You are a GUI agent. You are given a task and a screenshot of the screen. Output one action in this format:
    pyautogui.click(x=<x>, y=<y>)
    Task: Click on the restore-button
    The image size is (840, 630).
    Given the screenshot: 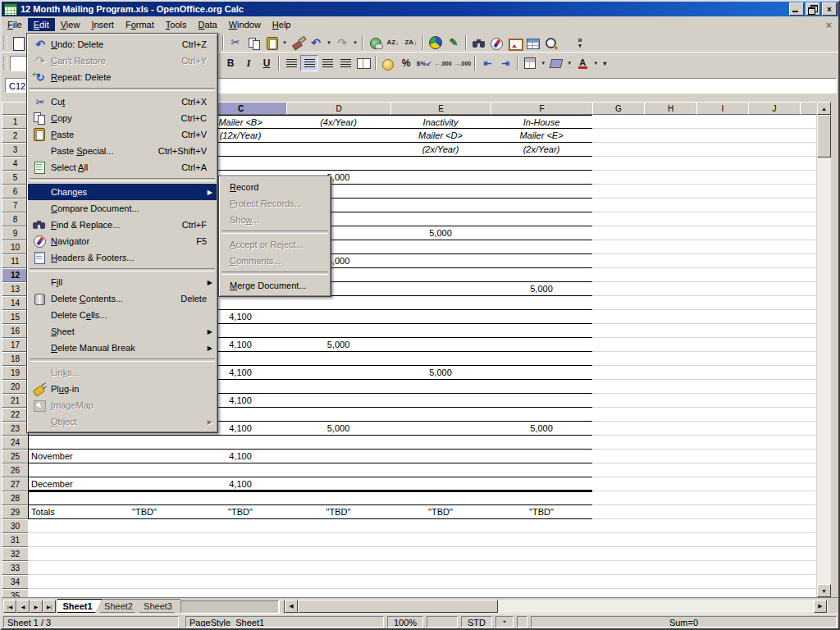 What is the action you would take?
    pyautogui.click(x=813, y=9)
    